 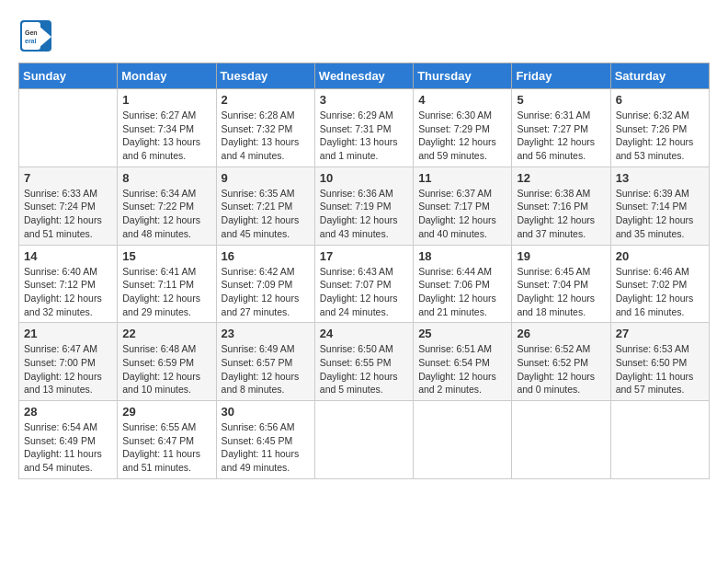 I want to click on day-number: 3, so click(x=364, y=99).